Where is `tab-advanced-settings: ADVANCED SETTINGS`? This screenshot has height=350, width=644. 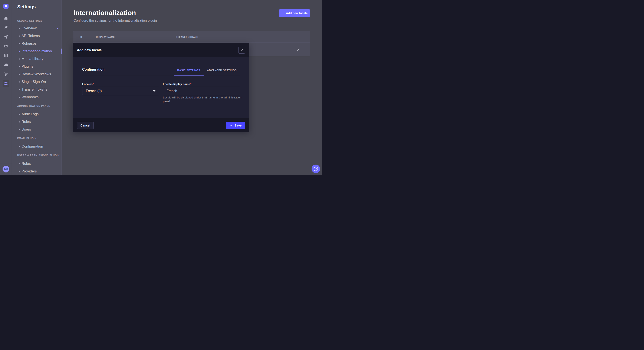
tab-advanced-settings: ADVANCED SETTINGS is located at coordinates (222, 71).